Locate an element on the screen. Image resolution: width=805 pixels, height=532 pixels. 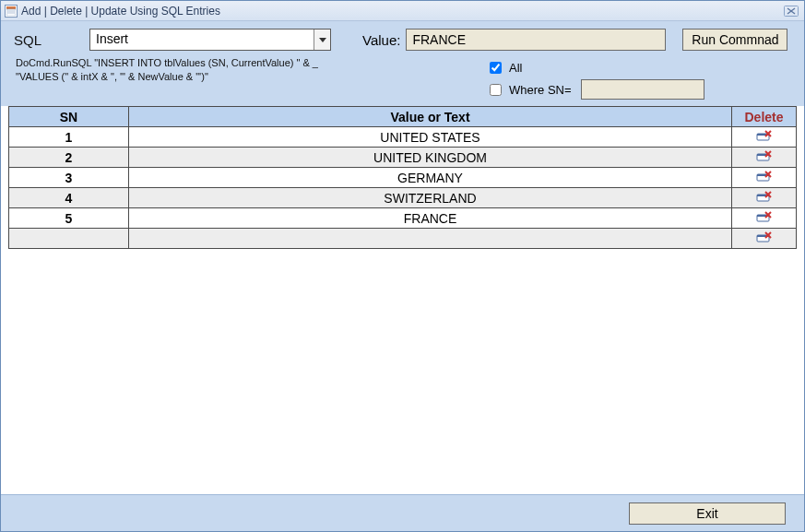
where-sn-input is located at coordinates (643, 89).